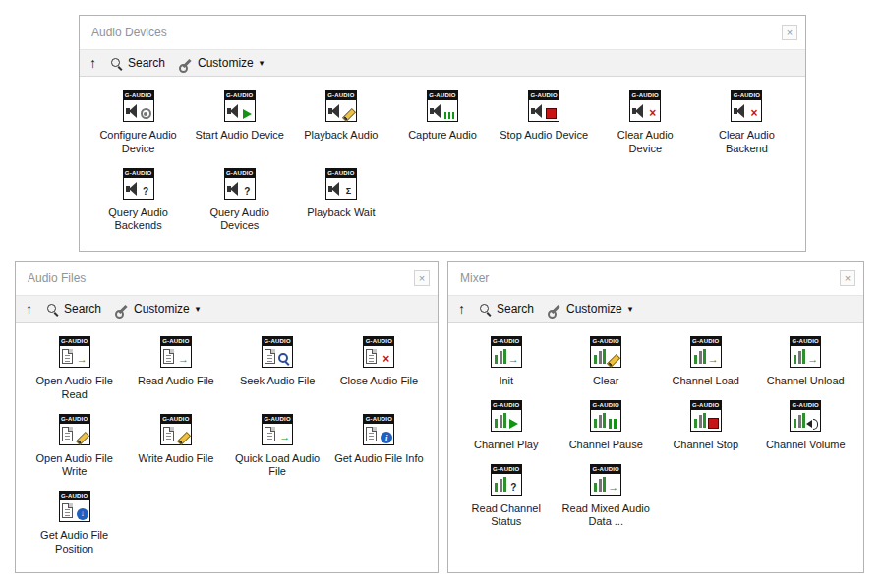  Describe the element at coordinates (645, 143) in the screenshot. I see `palette-item-label: Clear Audio Device` at that location.